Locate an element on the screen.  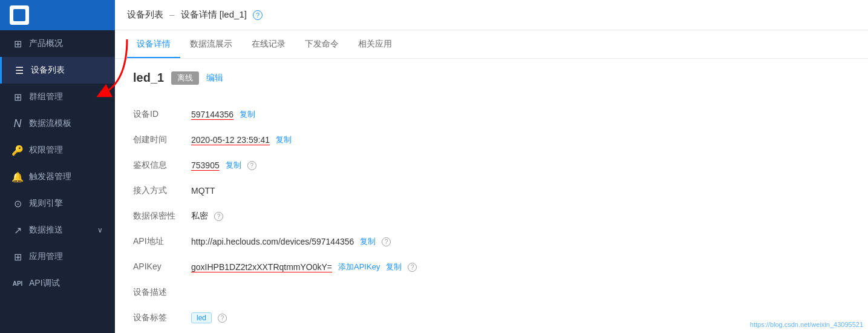
breadcrumb-prefix: 设备列表 is located at coordinates (145, 15).